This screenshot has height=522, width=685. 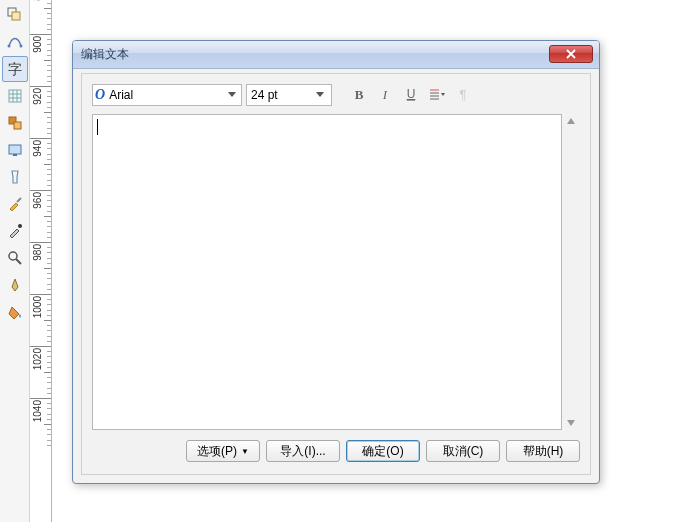 What do you see at coordinates (167, 95) in the screenshot?
I see `font-family-value: Arial` at bounding box center [167, 95].